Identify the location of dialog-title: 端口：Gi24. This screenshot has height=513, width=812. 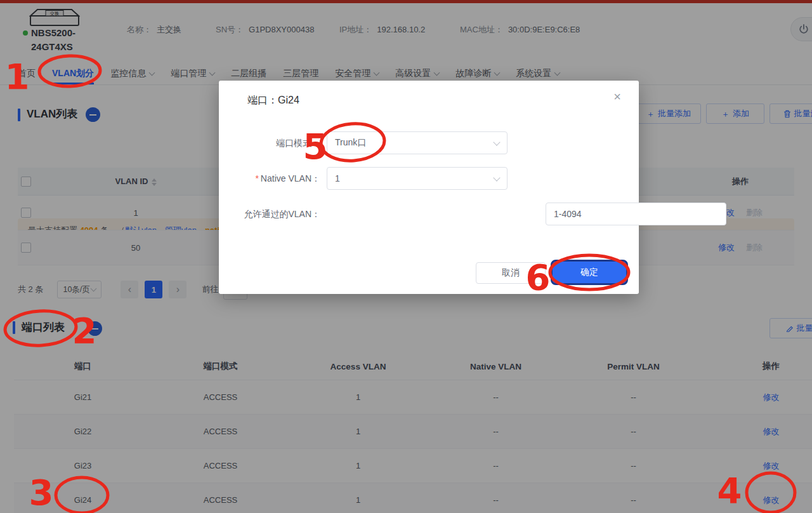
(273, 100).